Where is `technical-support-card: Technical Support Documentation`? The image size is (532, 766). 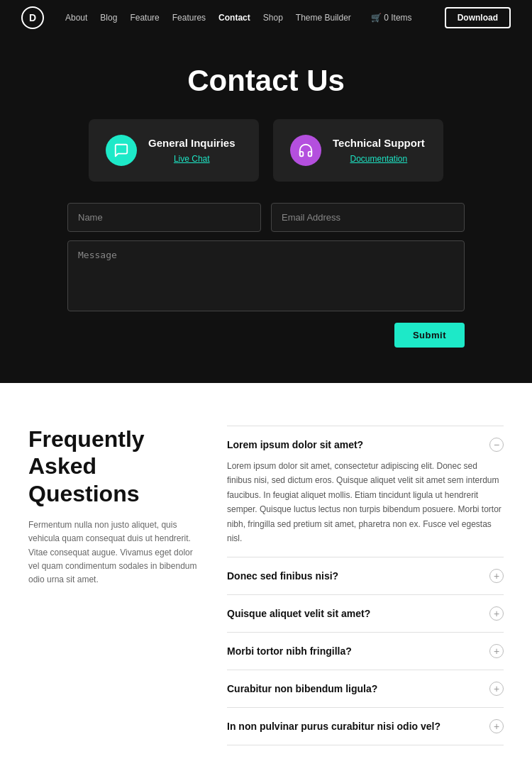
technical-support-card: Technical Support Documentation is located at coordinates (358, 150).